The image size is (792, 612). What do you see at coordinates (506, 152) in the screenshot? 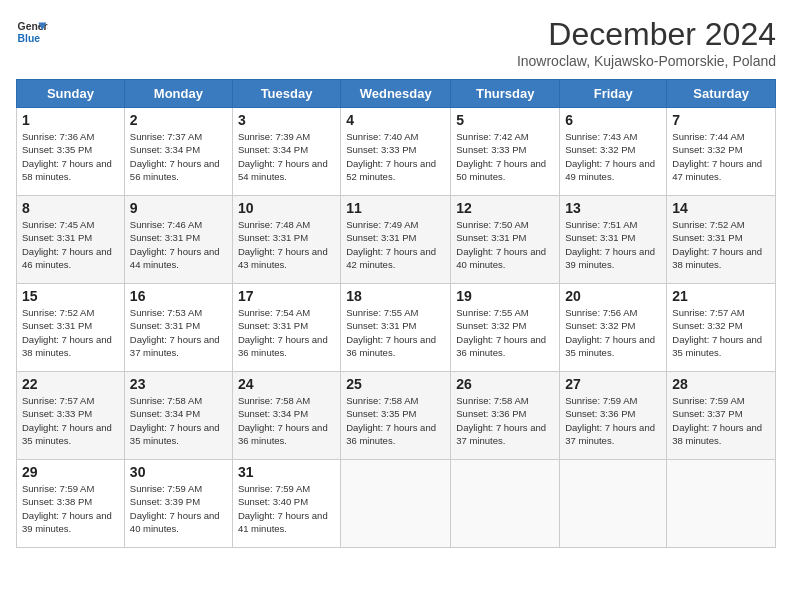
I see `calendar-day: 5 Sunrise: 7:42 AM Sunset: 3:33 PM Dayli…` at bounding box center [506, 152].